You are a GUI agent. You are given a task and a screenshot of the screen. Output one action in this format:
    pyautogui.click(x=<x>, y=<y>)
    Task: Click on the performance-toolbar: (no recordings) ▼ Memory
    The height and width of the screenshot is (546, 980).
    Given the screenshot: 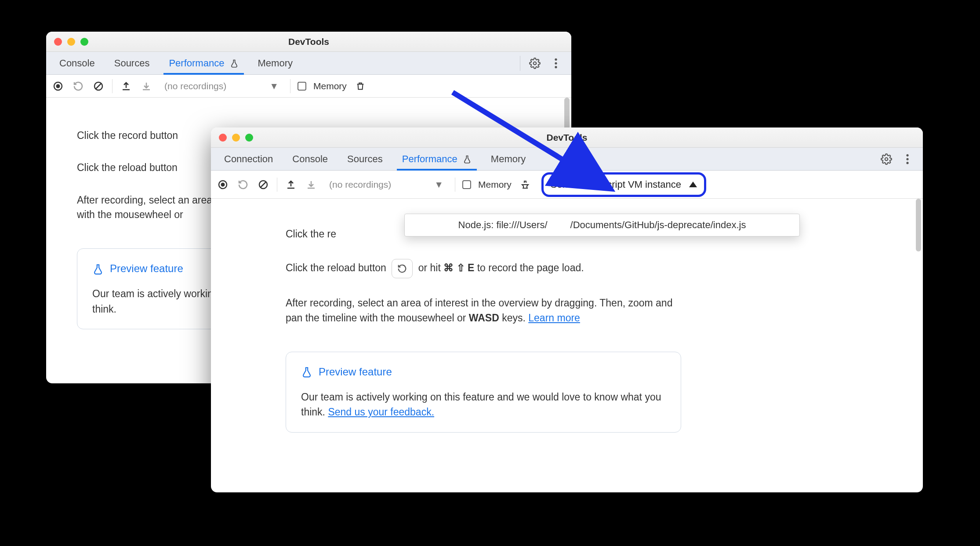 What is the action you would take?
    pyautogui.click(x=309, y=86)
    